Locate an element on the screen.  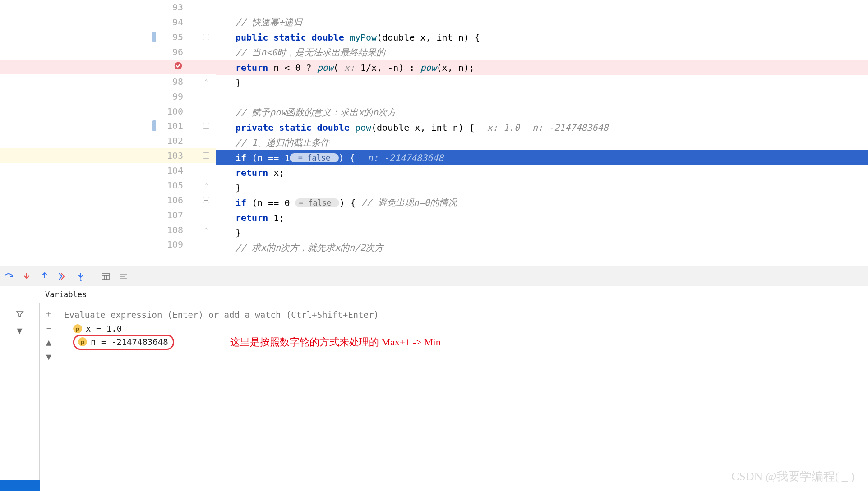
filter-button is located at coordinates (20, 314).